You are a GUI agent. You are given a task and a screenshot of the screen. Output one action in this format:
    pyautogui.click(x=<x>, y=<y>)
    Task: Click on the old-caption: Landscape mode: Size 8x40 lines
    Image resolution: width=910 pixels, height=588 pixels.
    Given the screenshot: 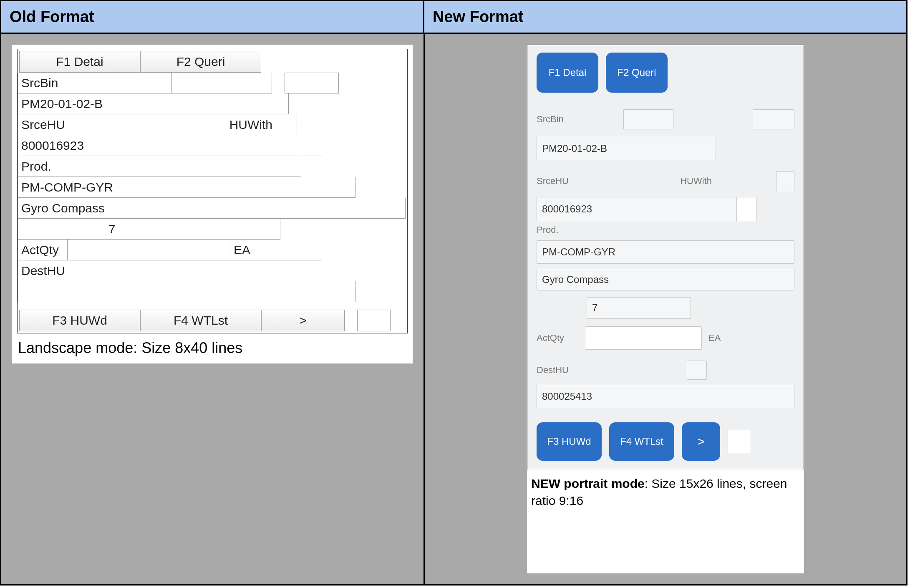 What is the action you would take?
    pyautogui.click(x=212, y=346)
    